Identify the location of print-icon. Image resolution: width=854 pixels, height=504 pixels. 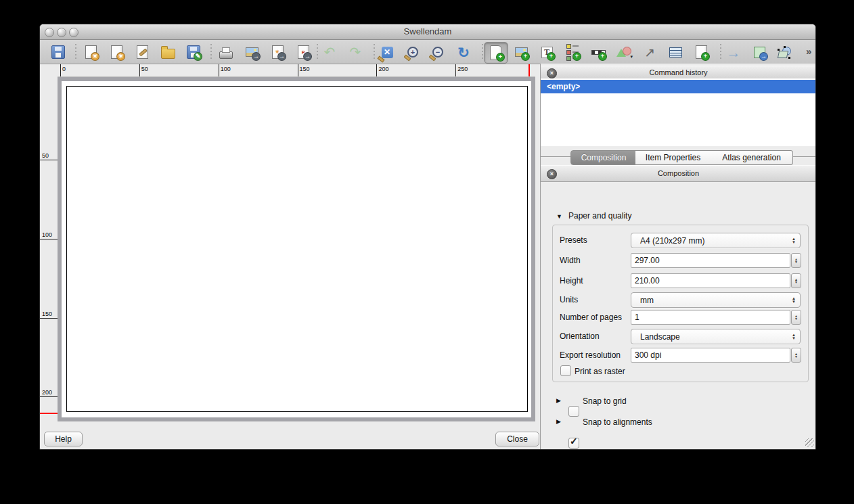
(226, 52).